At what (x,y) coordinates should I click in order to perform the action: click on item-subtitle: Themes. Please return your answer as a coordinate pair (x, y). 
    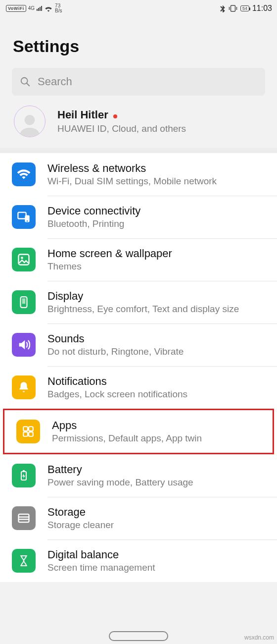
    Looking at the image, I should click on (158, 267).